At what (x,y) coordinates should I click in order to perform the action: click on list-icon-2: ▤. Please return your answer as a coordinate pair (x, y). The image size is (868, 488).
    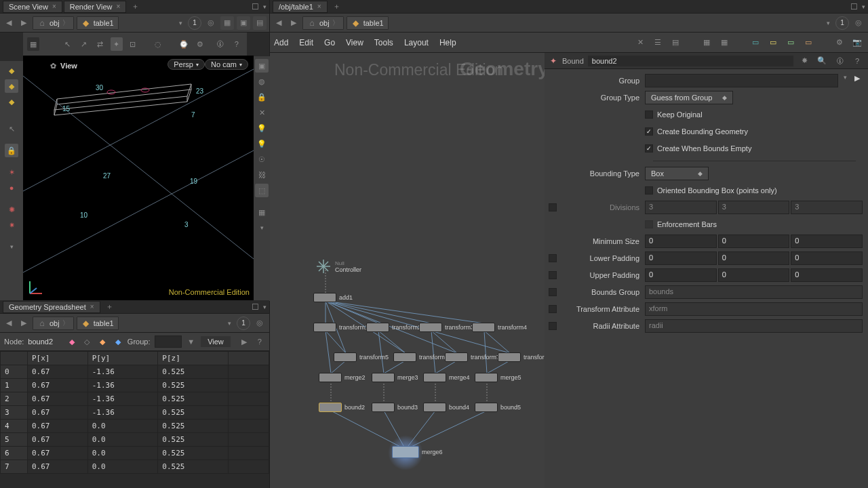
    Looking at the image, I should click on (675, 43).